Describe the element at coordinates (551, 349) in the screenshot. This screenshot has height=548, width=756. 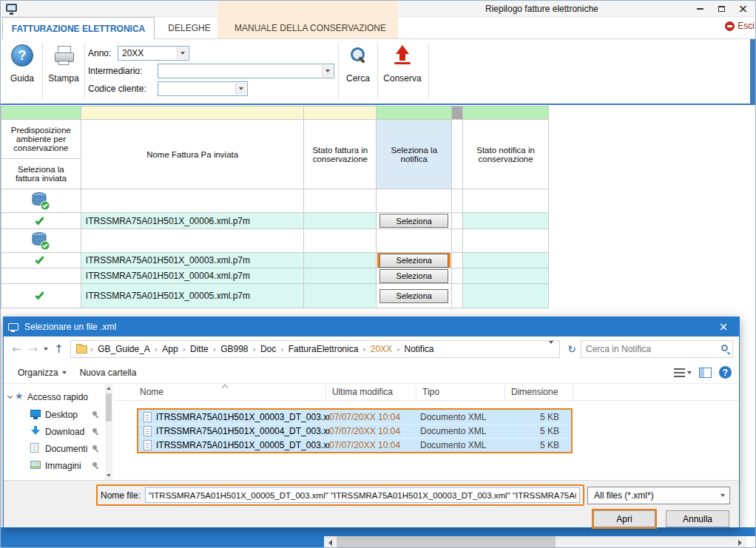
I see `address-dropdown-icon` at that location.